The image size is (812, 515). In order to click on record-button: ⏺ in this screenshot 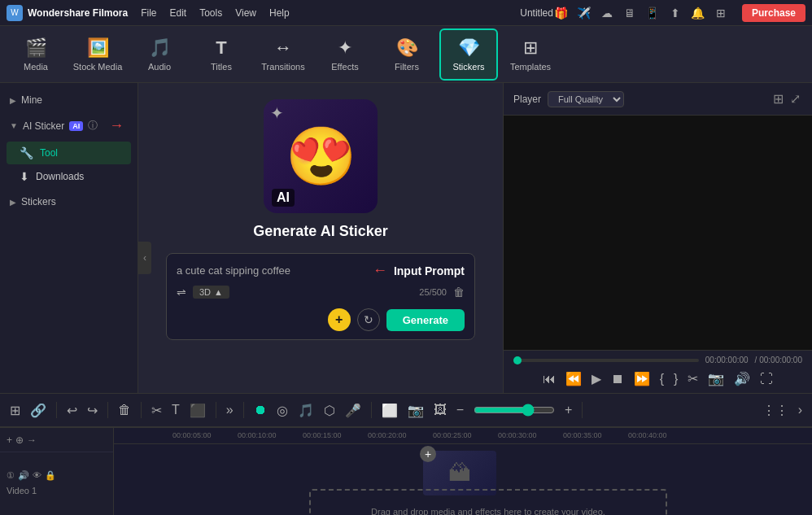, I will do `click(260, 410)`.